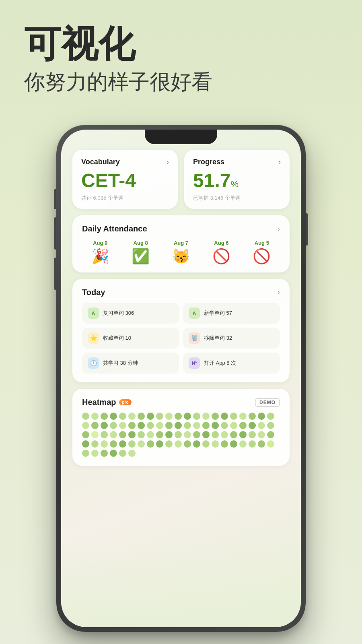  Describe the element at coordinates (125, 181) in the screenshot. I see `vocabulary-value: CET-4` at that location.